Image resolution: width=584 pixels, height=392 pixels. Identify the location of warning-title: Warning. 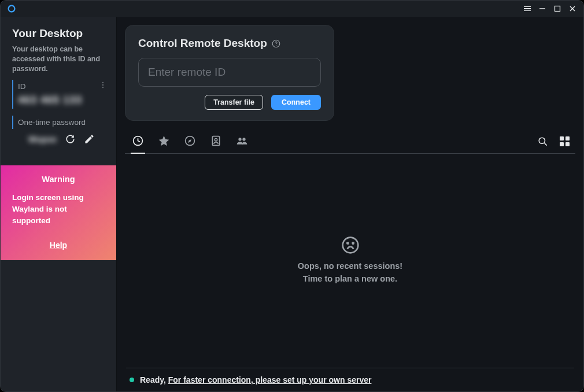
(58, 179).